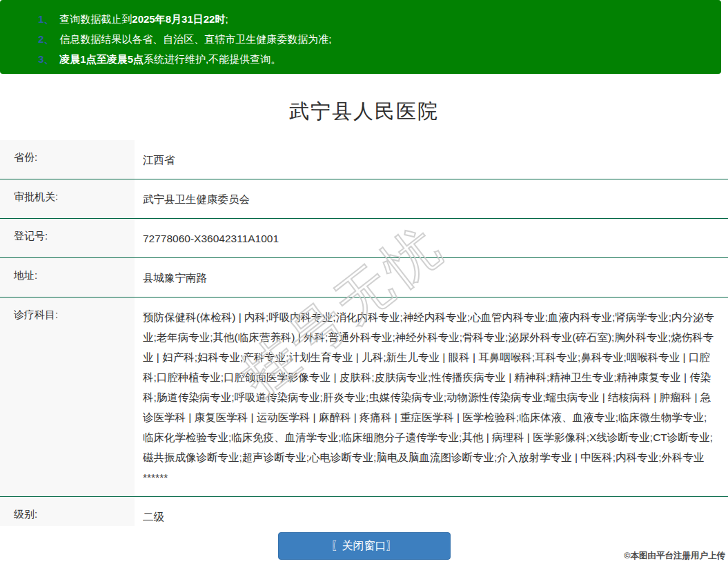 The width and height of the screenshot is (728, 566). I want to click on row-label-address: 地址:, so click(68, 277).